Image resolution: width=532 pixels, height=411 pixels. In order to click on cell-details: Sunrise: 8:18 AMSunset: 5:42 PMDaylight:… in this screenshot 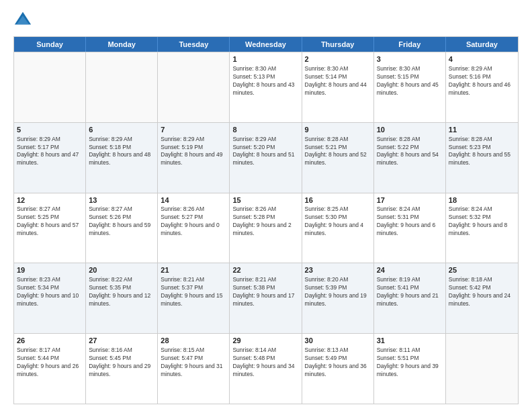, I will do `click(482, 292)`.